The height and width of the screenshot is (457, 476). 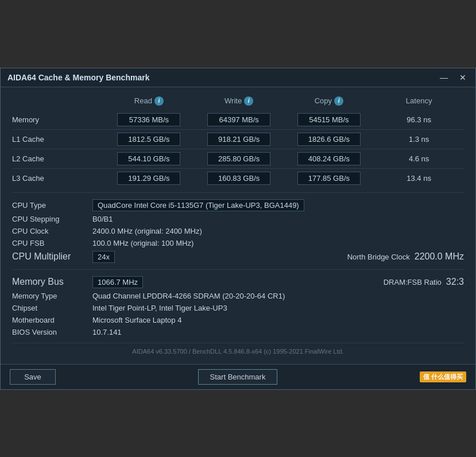 What do you see at coordinates (238, 193) in the screenshot?
I see `section-divider` at bounding box center [238, 193].